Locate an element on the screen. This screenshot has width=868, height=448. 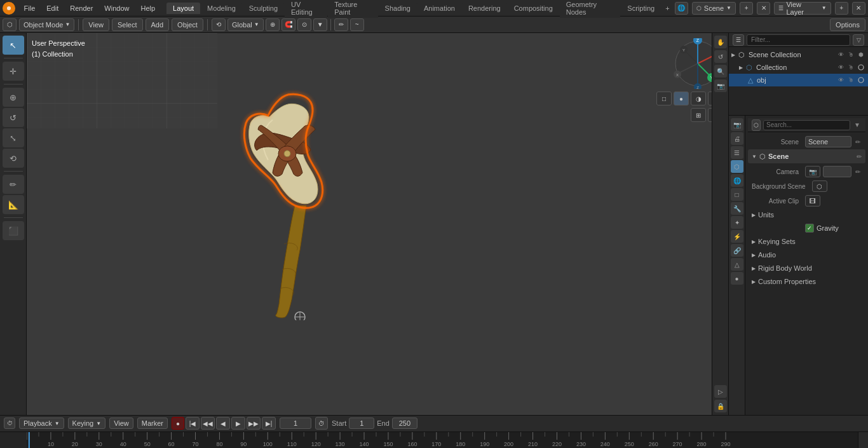
move-tool: ⊕ is located at coordinates (13, 97).